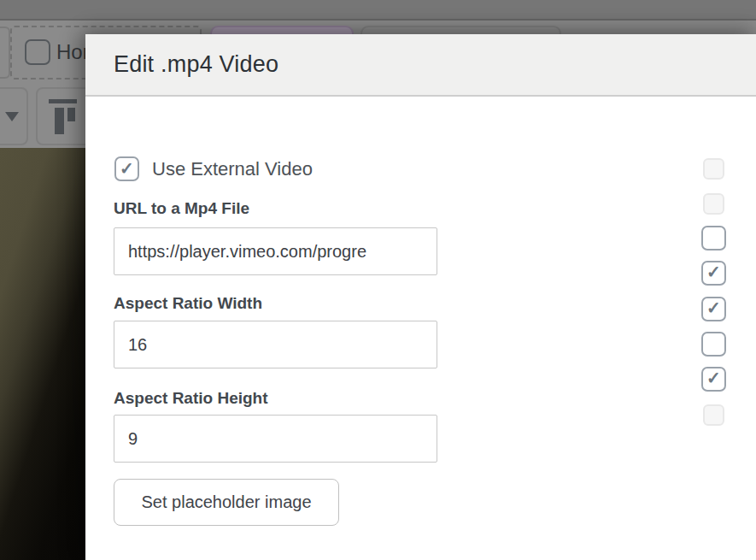 The image size is (756, 560). What do you see at coordinates (714, 309) in the screenshot?
I see `video-option-row: ✓Pl` at bounding box center [714, 309].